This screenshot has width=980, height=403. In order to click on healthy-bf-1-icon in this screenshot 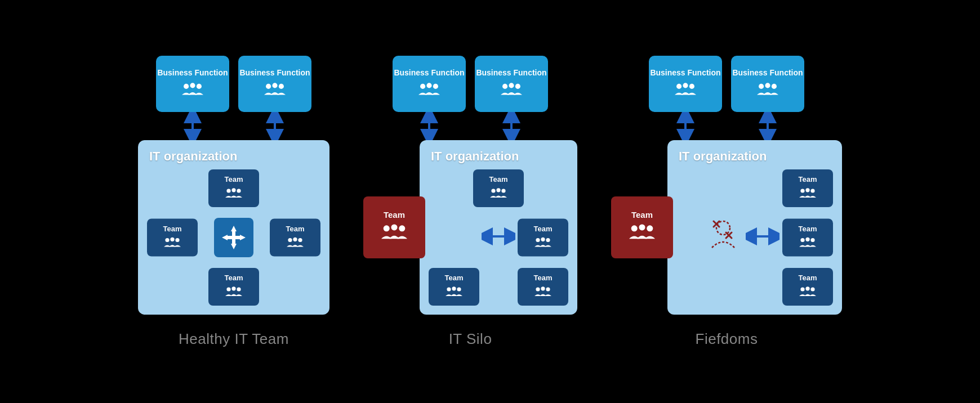, I will do `click(193, 91)`.